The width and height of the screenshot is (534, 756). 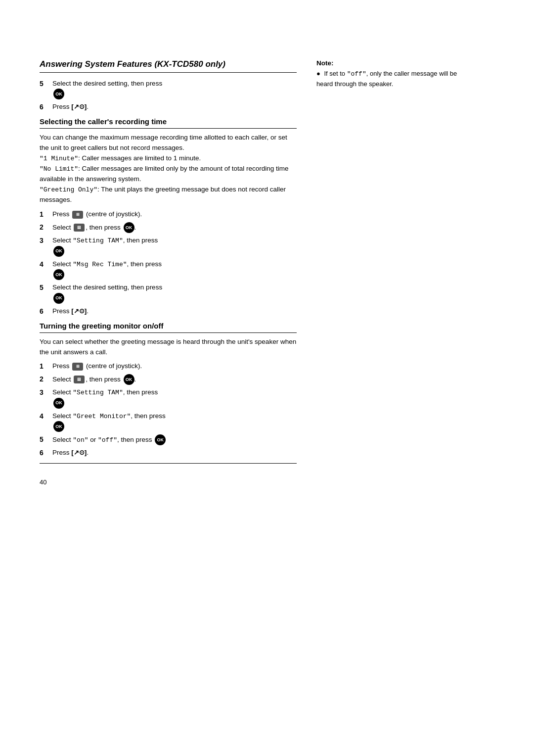 I want to click on section2-step-5: 5 Select "on" or "off", then press OK, so click(x=168, y=440).